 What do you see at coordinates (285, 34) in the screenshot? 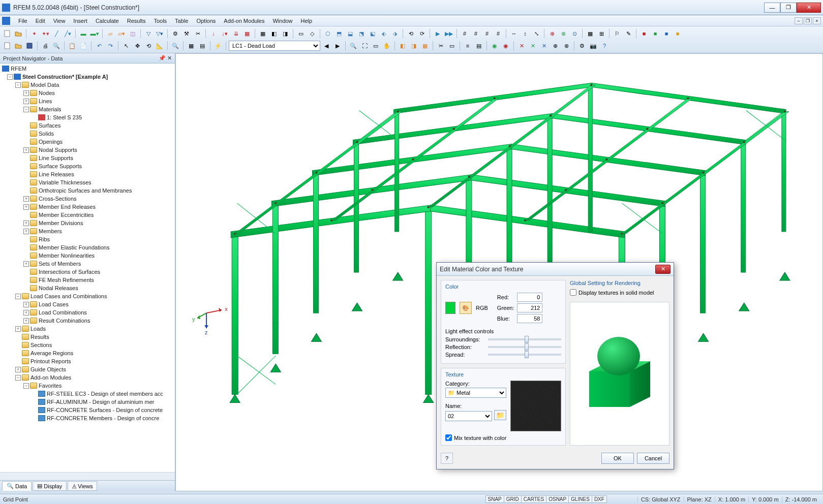
I see `transparent-icon: ◨` at bounding box center [285, 34].